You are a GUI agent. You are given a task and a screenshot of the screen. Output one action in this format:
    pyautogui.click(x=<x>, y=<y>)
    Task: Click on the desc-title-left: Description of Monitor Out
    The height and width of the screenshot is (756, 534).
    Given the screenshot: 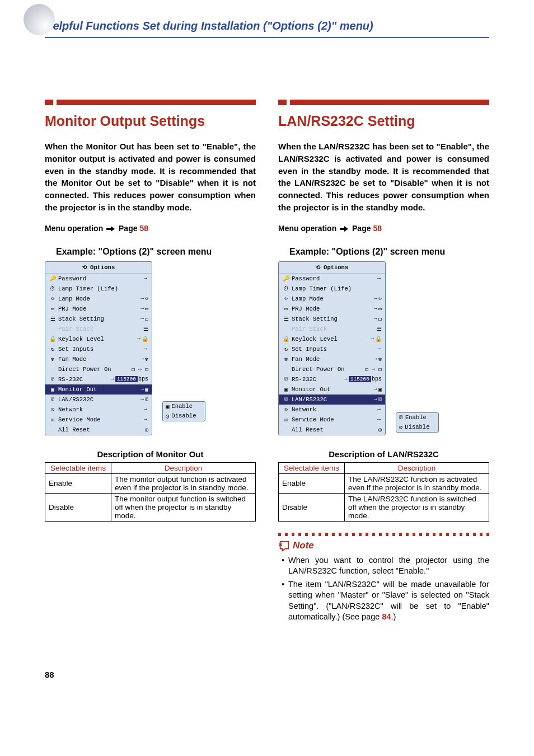 What is the action you would take?
    pyautogui.click(x=150, y=454)
    